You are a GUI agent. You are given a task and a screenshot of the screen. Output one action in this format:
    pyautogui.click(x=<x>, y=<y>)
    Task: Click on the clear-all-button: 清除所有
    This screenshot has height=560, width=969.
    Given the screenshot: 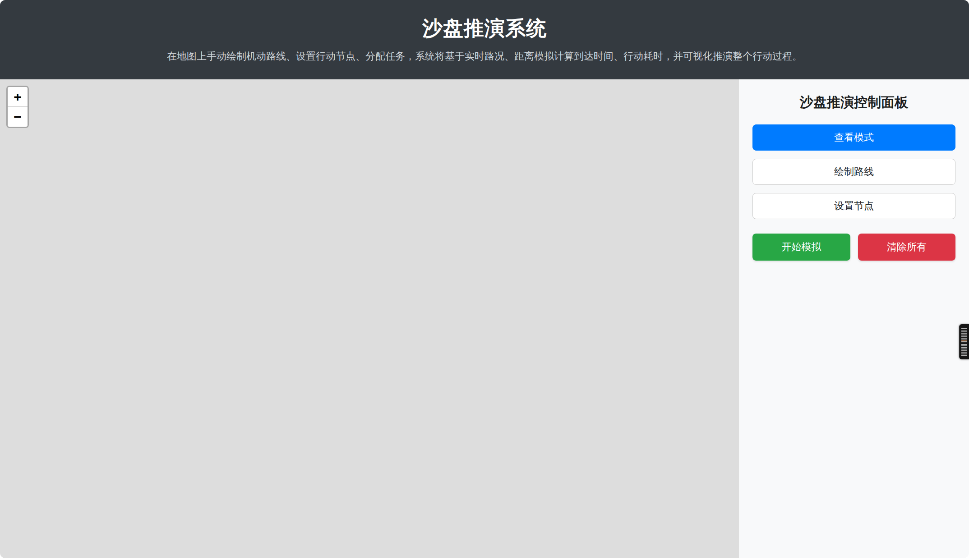 What is the action you would take?
    pyautogui.click(x=907, y=247)
    